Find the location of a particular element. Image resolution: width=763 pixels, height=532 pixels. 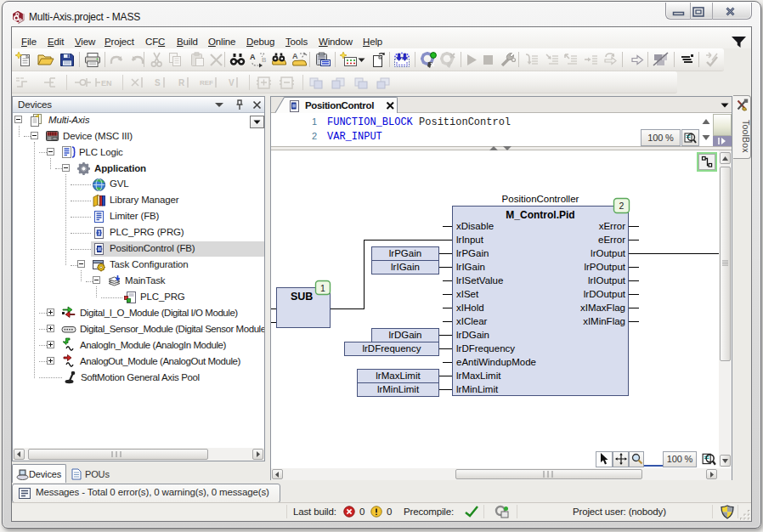

svg-text: eError is located at coordinates (612, 240).